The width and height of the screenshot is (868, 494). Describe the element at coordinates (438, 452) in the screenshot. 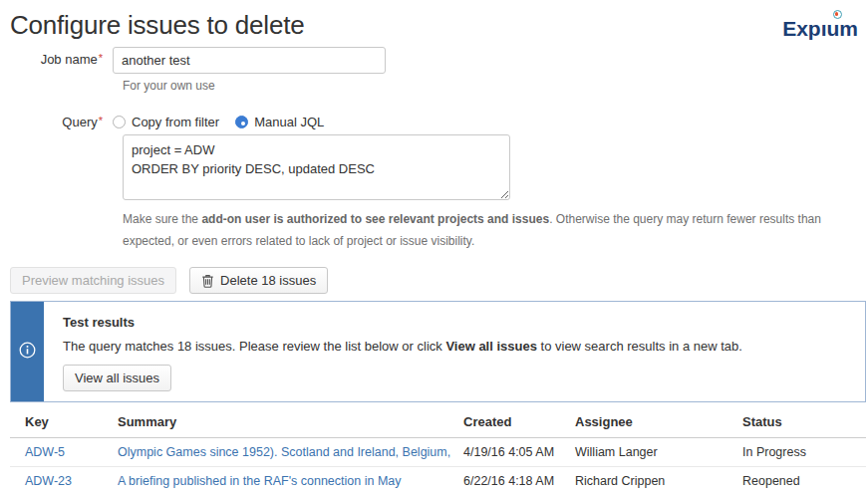

I see `table-row: ADW-5 Olympic Games since 1952). Scotlan…` at that location.